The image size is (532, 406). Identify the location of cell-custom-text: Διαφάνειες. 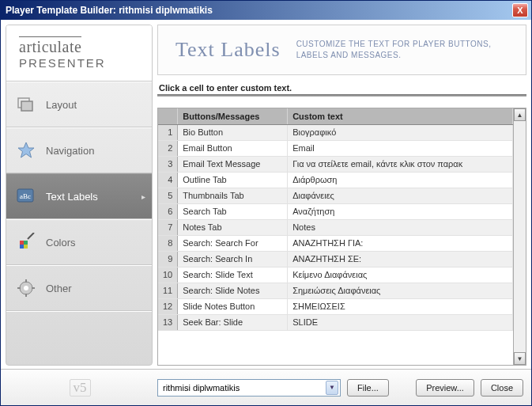
(400, 195).